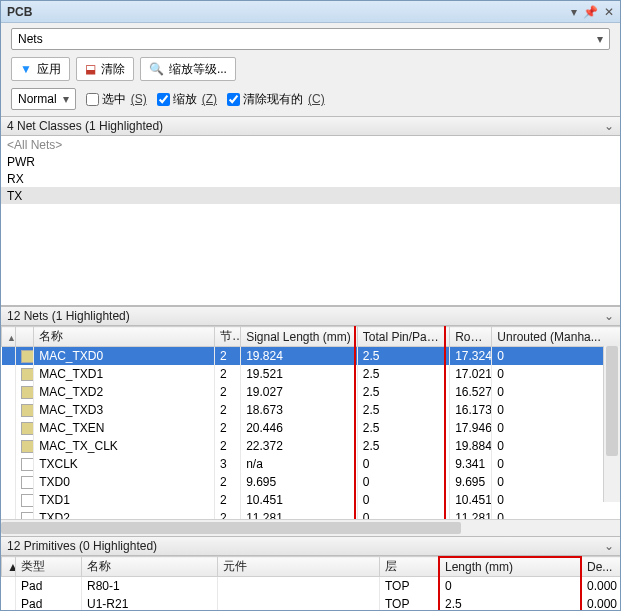 The height and width of the screenshot is (611, 621). What do you see at coordinates (471, 337) in the screenshot?
I see `col-rout: Rout...` at bounding box center [471, 337].